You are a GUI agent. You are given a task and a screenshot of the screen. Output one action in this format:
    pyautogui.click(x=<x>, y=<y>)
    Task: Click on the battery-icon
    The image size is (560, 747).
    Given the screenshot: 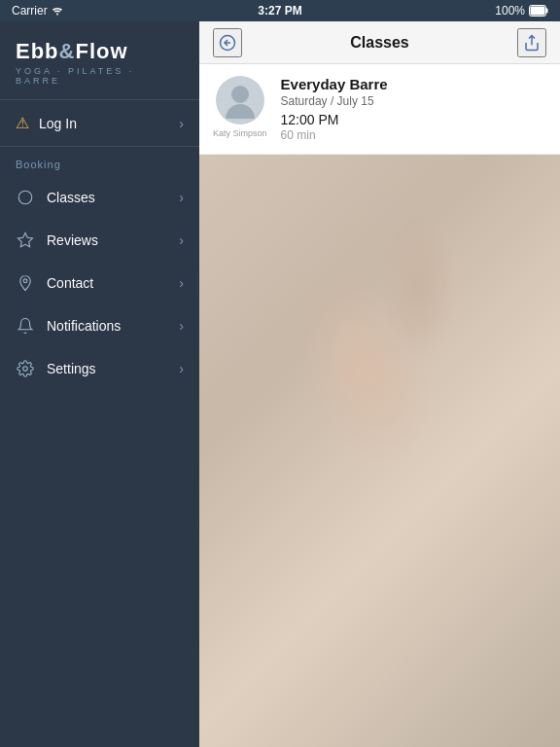 What is the action you would take?
    pyautogui.click(x=539, y=11)
    